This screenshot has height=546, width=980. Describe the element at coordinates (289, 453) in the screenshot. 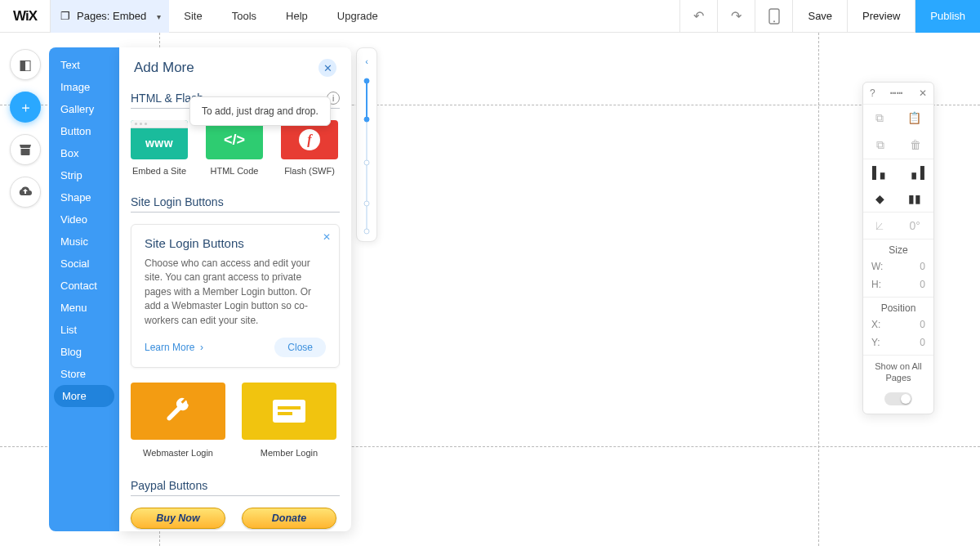

I see `tile-label: Member Login` at that location.